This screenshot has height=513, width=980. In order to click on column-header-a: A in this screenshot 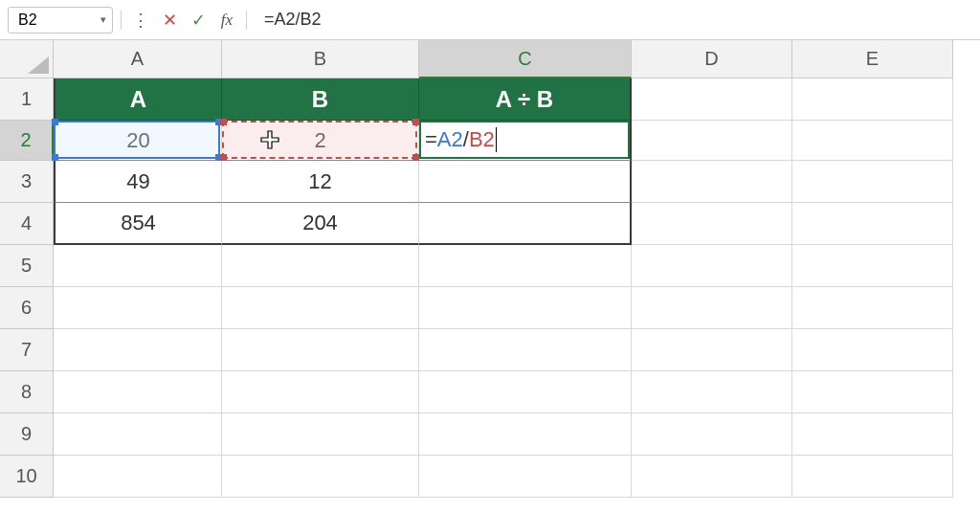, I will do `click(138, 59)`.